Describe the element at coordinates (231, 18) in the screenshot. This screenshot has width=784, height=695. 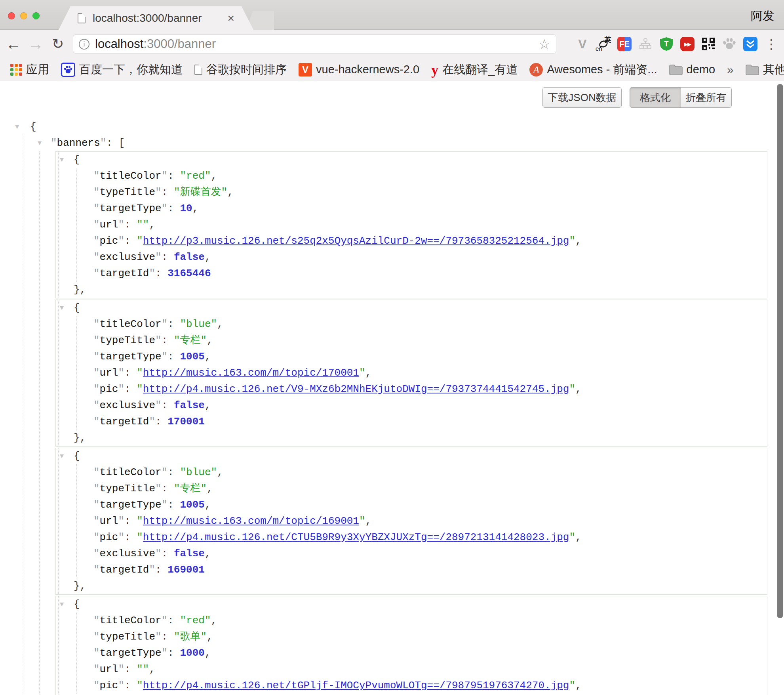
I see `tab-close-icon: ×` at that location.